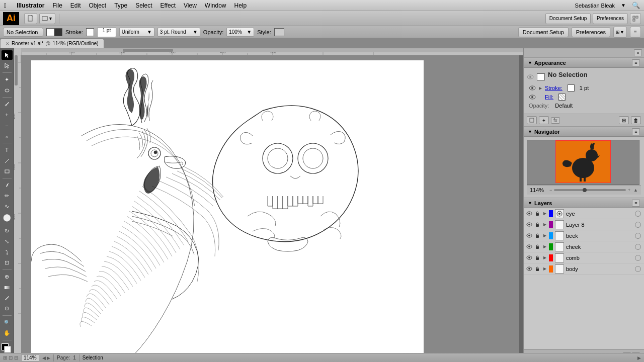 This screenshot has height=362, width=644. I want to click on new-document-btn, so click(31, 19).